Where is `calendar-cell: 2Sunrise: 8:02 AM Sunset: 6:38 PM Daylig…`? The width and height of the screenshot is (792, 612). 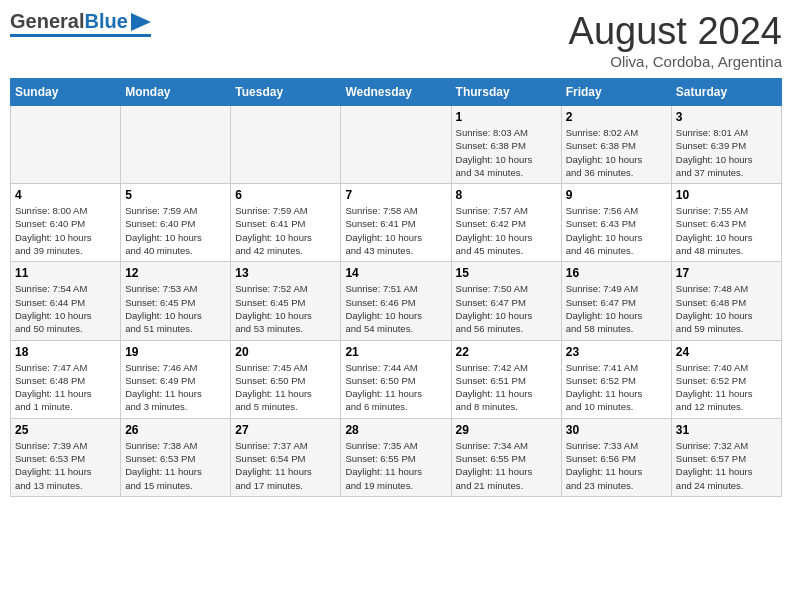
calendar-cell: 2Sunrise: 8:02 AM Sunset: 6:38 PM Daylig… is located at coordinates (616, 145).